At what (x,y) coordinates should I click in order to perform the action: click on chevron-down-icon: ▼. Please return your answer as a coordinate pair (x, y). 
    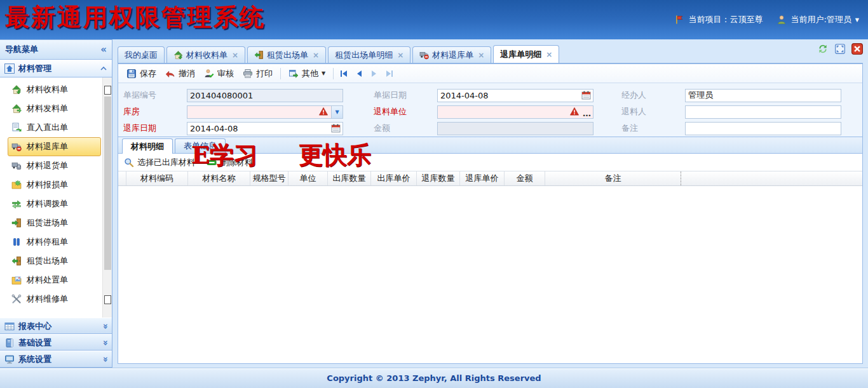
    Looking at the image, I should click on (857, 20).